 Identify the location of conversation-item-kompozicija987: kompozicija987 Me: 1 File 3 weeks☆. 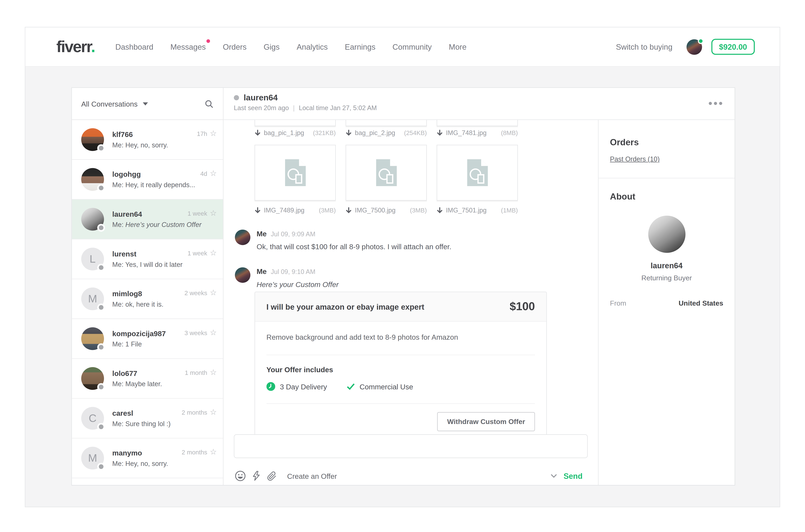
(147, 339).